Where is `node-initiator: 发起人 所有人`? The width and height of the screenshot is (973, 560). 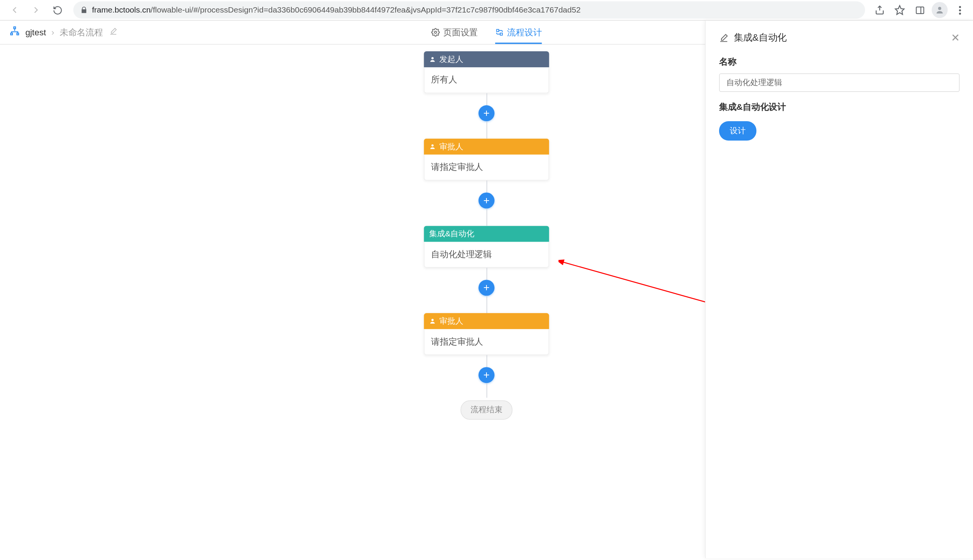
node-initiator: 发起人 所有人 is located at coordinates (486, 72).